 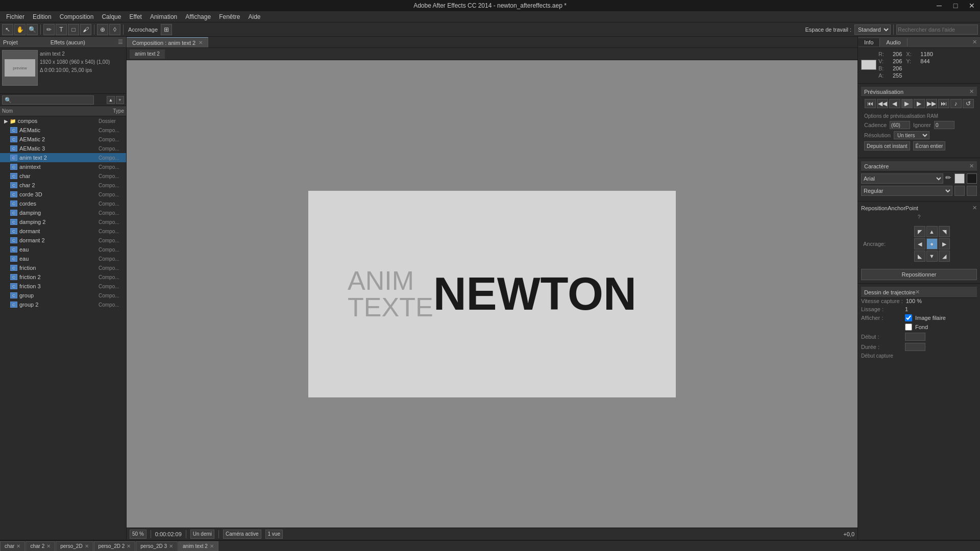 I want to click on tl-tab-close-4: ✕, so click(x=171, y=546).